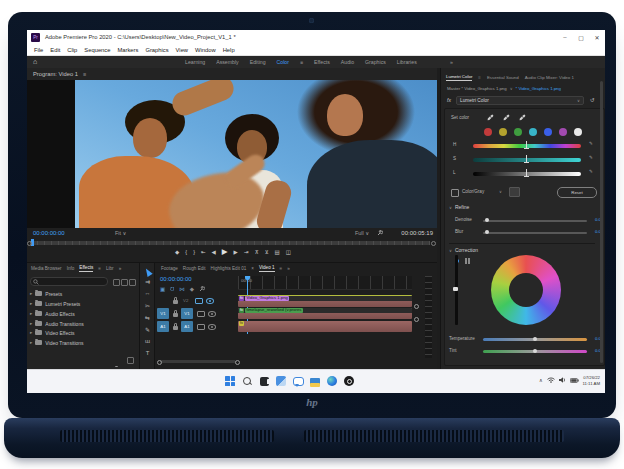 This screenshot has height=469, width=624. What do you see at coordinates (148, 272) in the screenshot?
I see `selection-tool` at bounding box center [148, 272].